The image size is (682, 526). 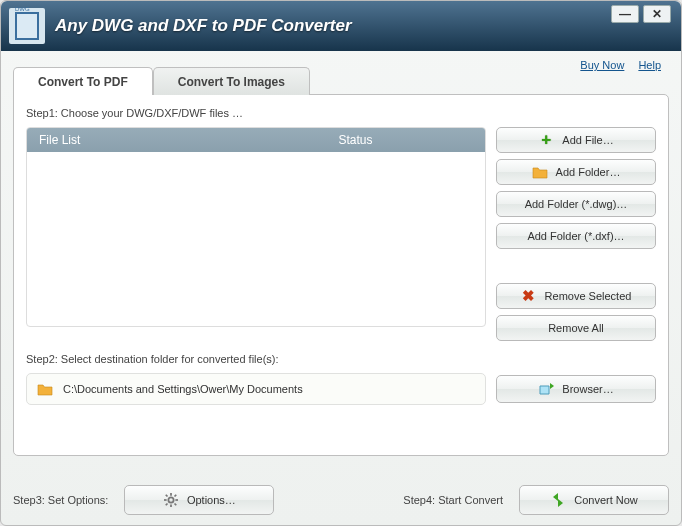 What do you see at coordinates (576, 172) in the screenshot?
I see `add-folder-button: Add Folder…` at bounding box center [576, 172].